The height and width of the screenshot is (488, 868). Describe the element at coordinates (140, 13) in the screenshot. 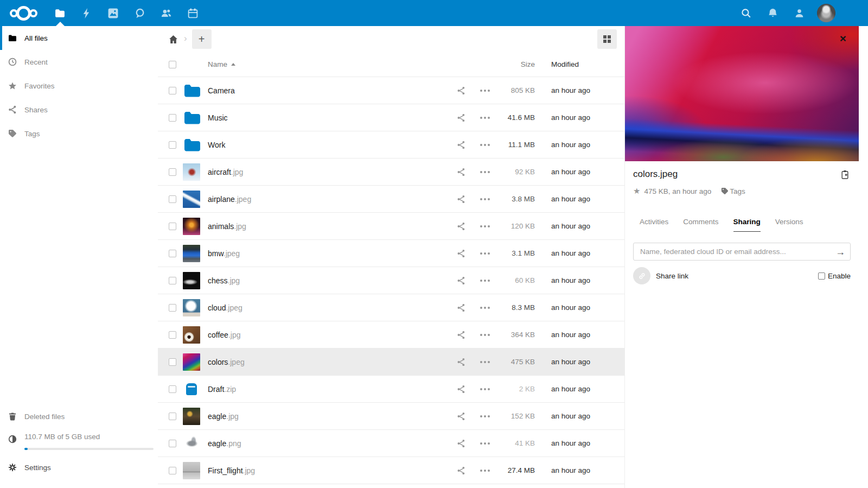

I see `app-talk-button` at that location.